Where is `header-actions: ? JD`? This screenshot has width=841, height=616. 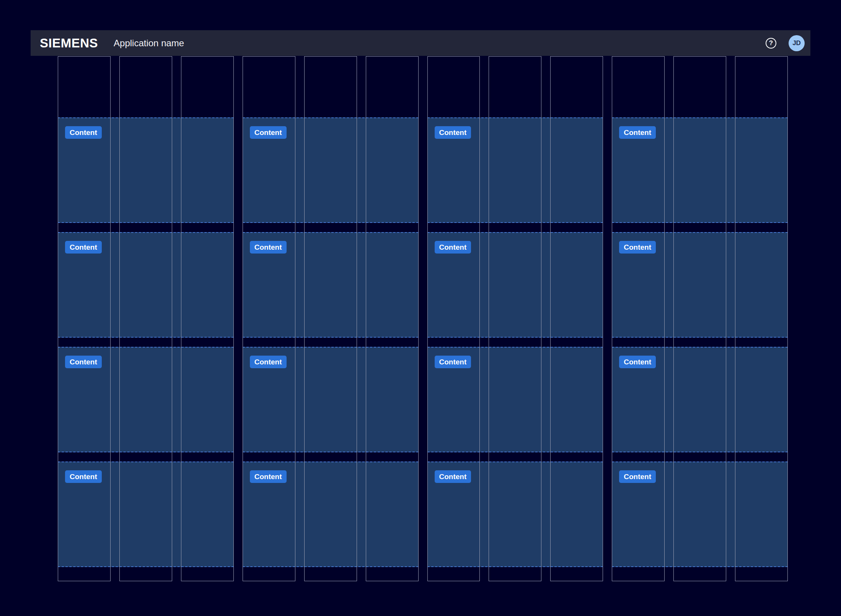
header-actions: ? JD is located at coordinates (785, 43).